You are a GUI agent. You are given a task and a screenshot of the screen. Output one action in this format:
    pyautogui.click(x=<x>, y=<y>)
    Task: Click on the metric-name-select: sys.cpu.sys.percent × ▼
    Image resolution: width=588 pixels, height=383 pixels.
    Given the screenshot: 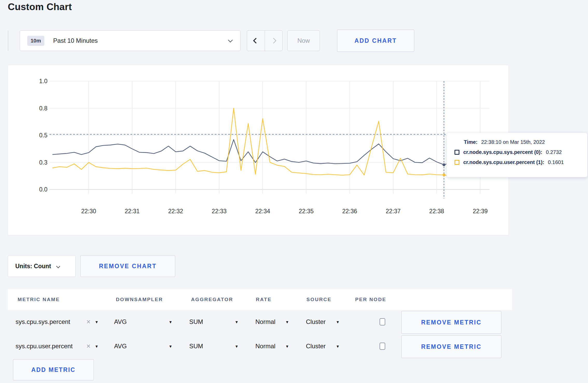 What is the action you would take?
    pyautogui.click(x=57, y=322)
    